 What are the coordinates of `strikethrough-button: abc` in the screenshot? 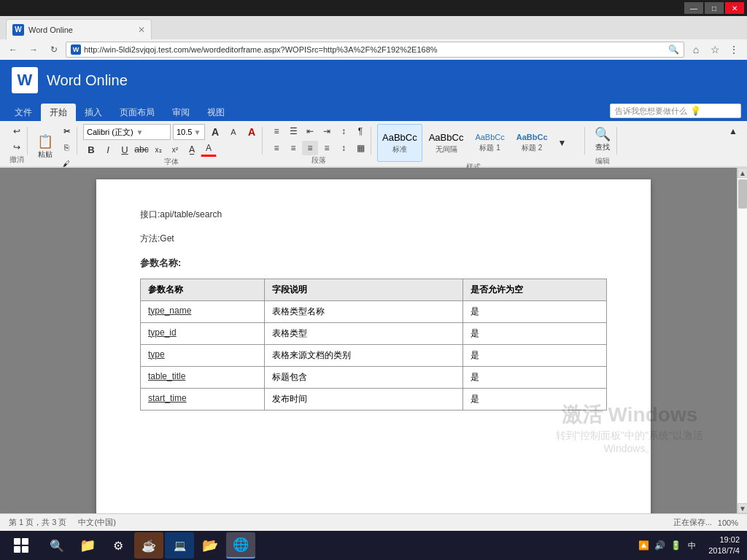 It's located at (142, 149).